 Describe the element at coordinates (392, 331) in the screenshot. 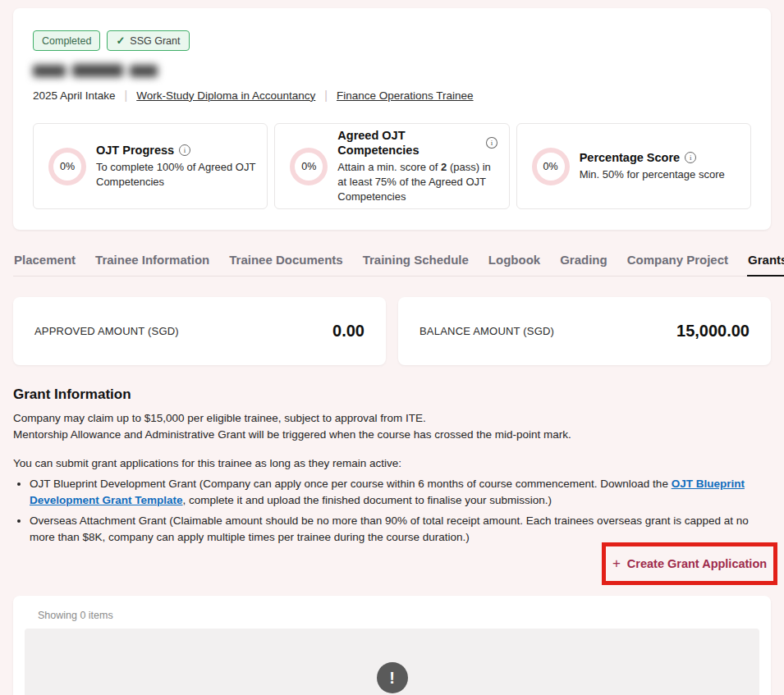

I see `amounts-row: APPROVED AMOUNT (SGD) 0.00 BALANCE AMOUN…` at that location.